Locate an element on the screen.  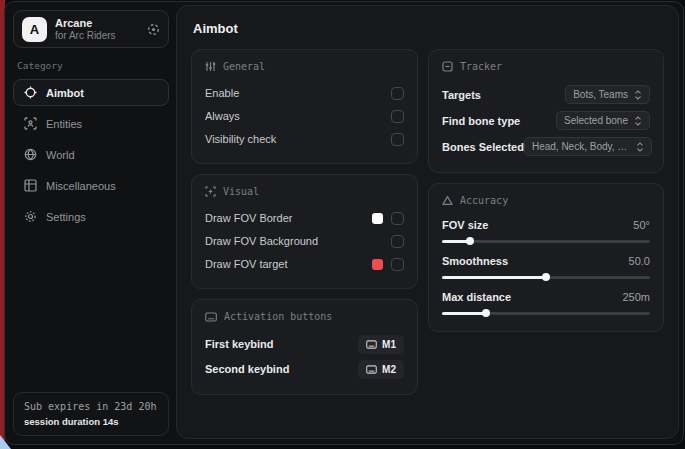
app-subtitle: for Arc Riders is located at coordinates (97, 36).